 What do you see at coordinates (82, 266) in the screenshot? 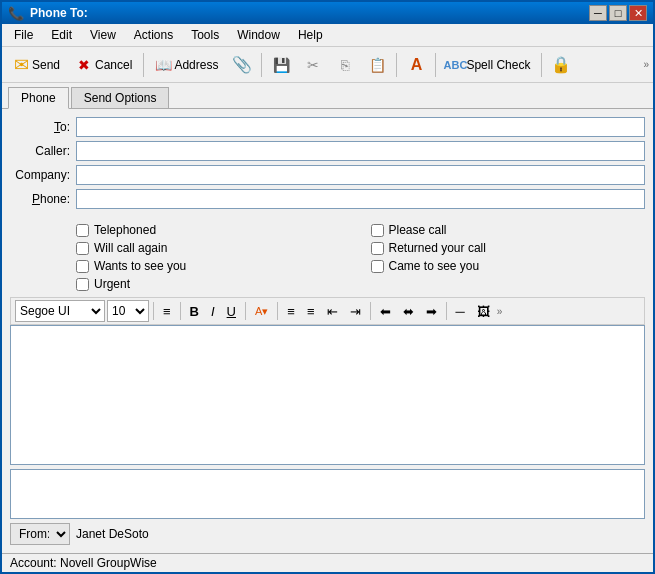
I see `wants-to-see-checkbox` at bounding box center [82, 266].